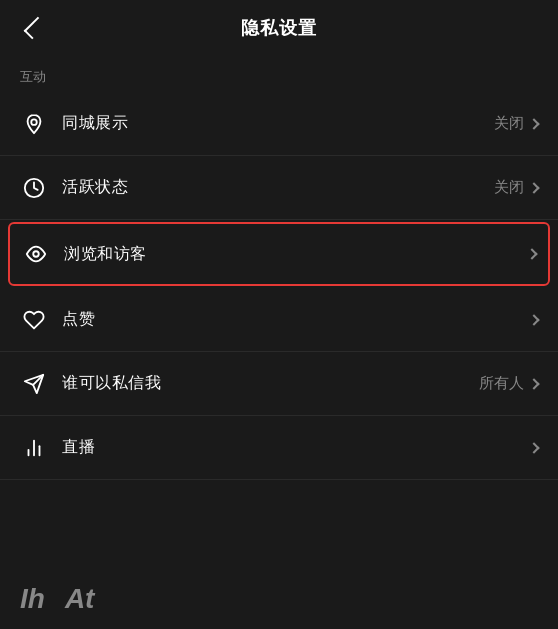 This screenshot has height=629, width=558. I want to click on menu-item-tongcheng: 同城展示 关闭, so click(279, 124).